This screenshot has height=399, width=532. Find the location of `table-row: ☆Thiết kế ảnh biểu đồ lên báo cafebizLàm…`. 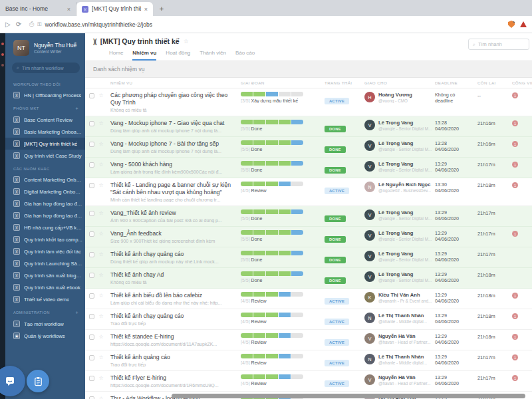

table-row: ☆Thiết kế ảnh biểu đồ lên báo cafebizLàm… is located at coordinates (309, 299).